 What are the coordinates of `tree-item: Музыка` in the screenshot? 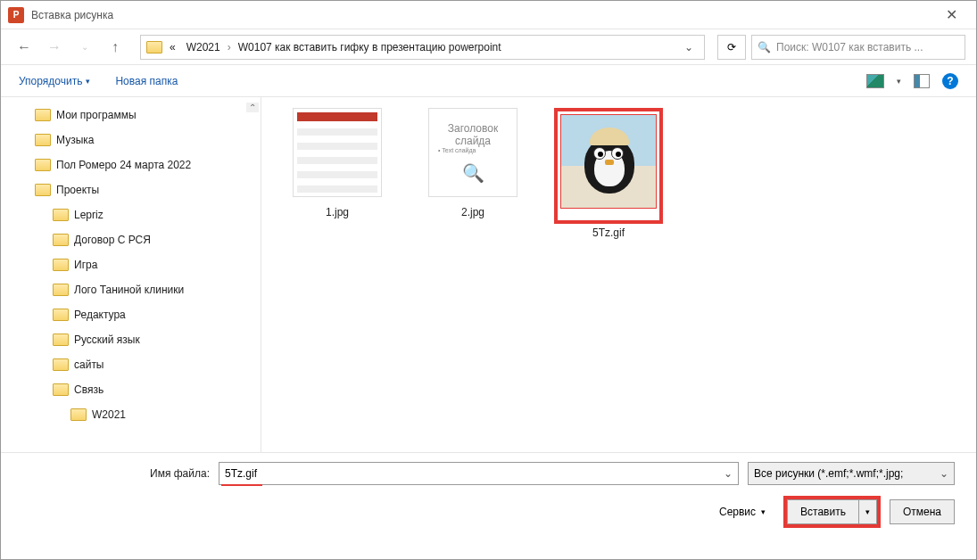 It's located at (130, 140).